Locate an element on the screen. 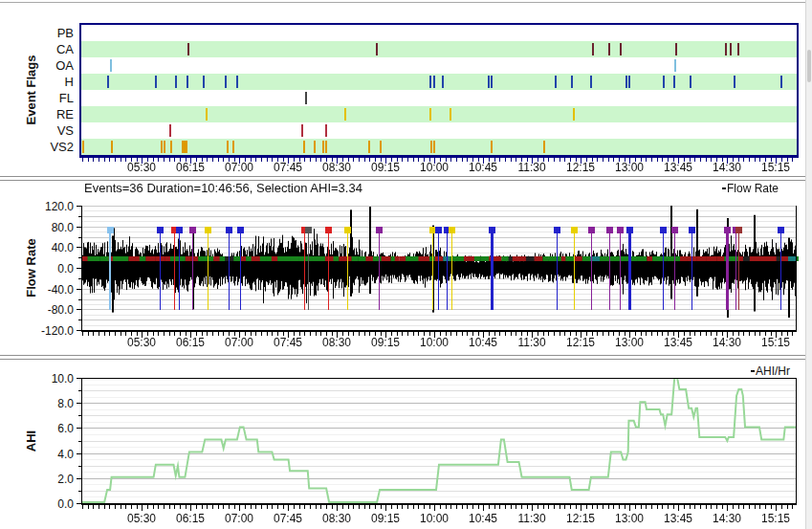 This screenshot has width=812, height=529. row-label-h: H is located at coordinates (53, 82).